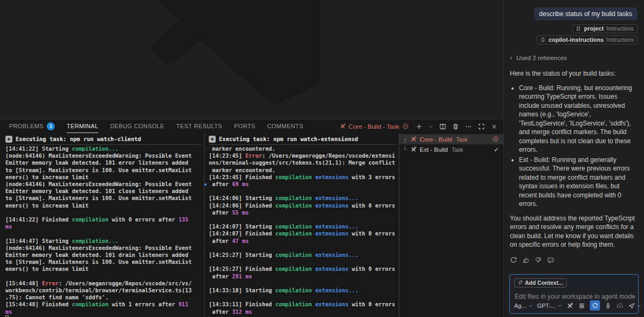 The height and width of the screenshot is (317, 644). I want to click on terminal-line: Emitter memory leak detected. 101 drain …, so click(104, 255).